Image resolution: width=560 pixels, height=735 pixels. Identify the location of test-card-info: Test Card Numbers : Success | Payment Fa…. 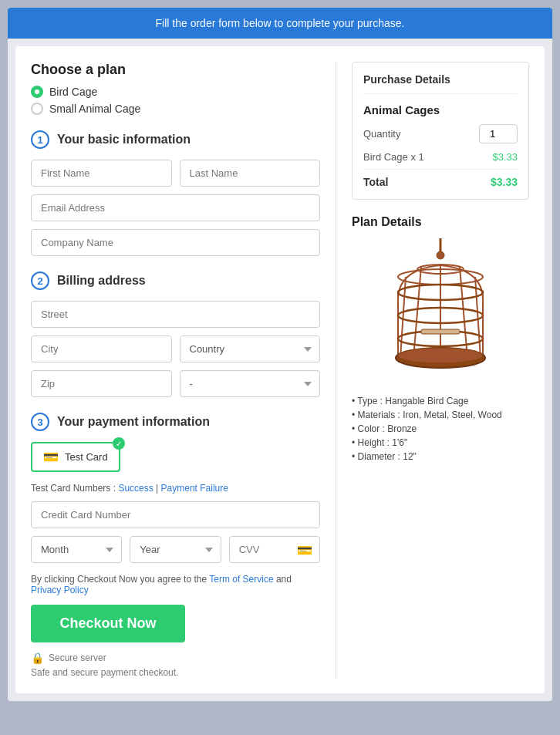
(176, 488).